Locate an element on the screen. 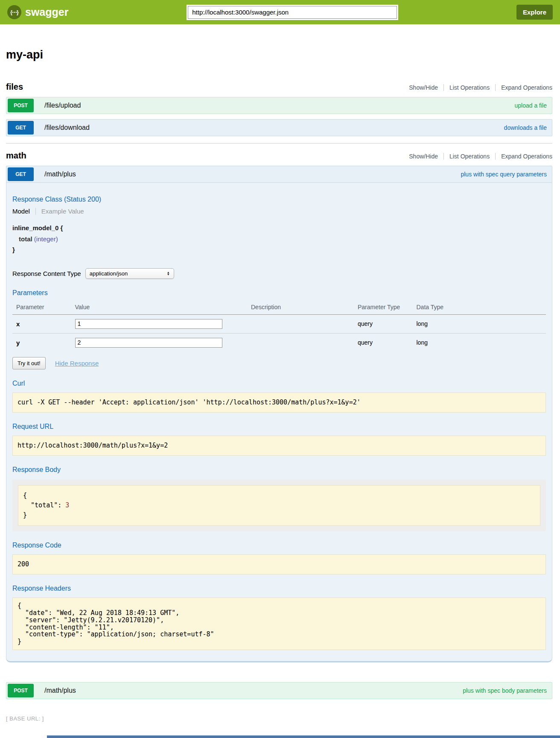  endpoint-row-get-files-download: GET /files/download downloads a file is located at coordinates (279, 128).